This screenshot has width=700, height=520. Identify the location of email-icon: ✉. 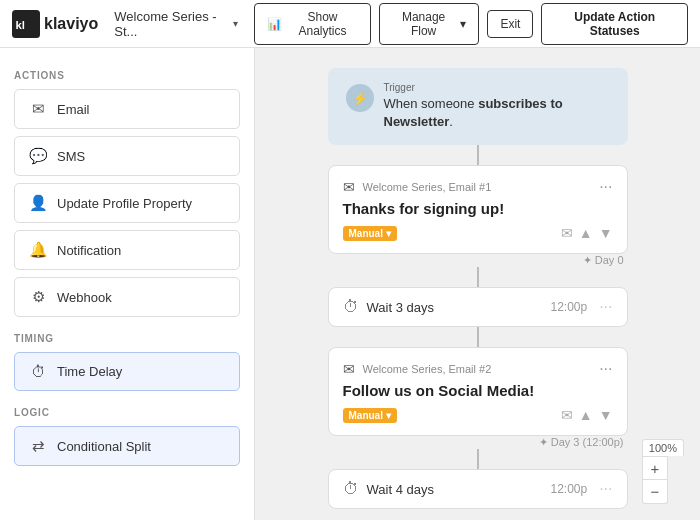
(38, 109).